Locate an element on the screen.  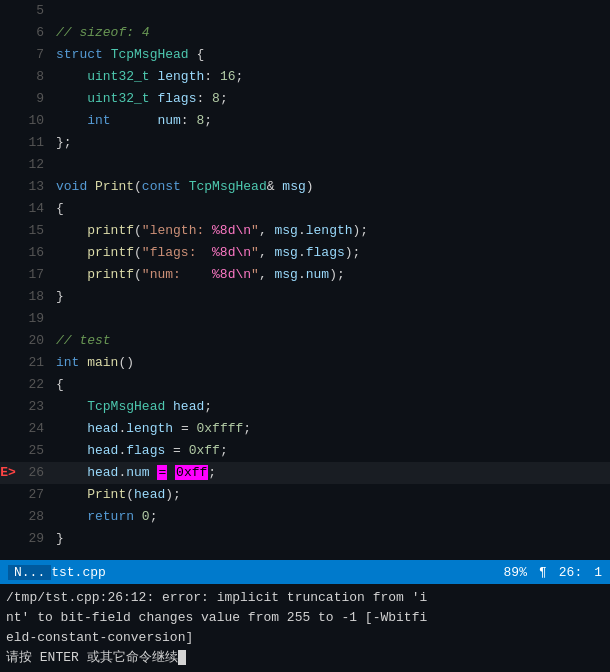
terminal-output: /tmp/tst.cpp:26:12: error: implicit trun… is located at coordinates (305, 628).